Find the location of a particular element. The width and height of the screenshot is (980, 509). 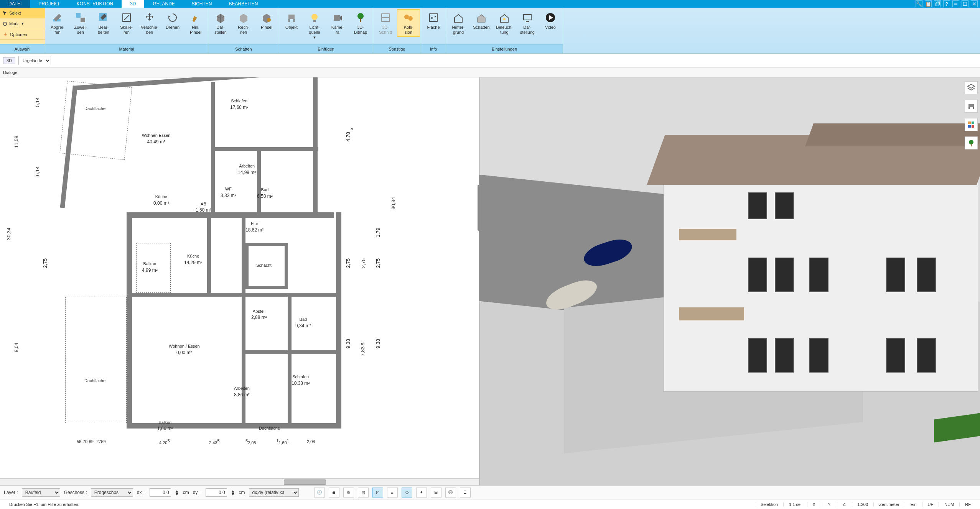

snap-intersect-icon: ✦ is located at coordinates (422, 493).